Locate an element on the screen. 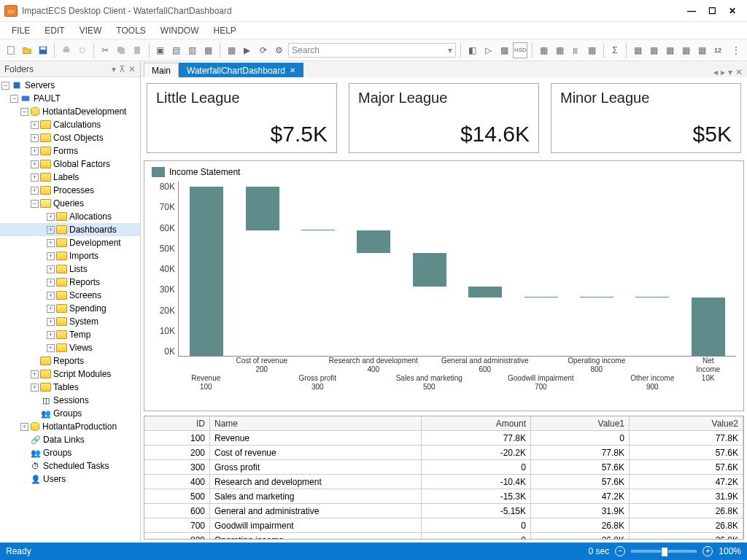  zoom-in-button: + is located at coordinates (708, 551).